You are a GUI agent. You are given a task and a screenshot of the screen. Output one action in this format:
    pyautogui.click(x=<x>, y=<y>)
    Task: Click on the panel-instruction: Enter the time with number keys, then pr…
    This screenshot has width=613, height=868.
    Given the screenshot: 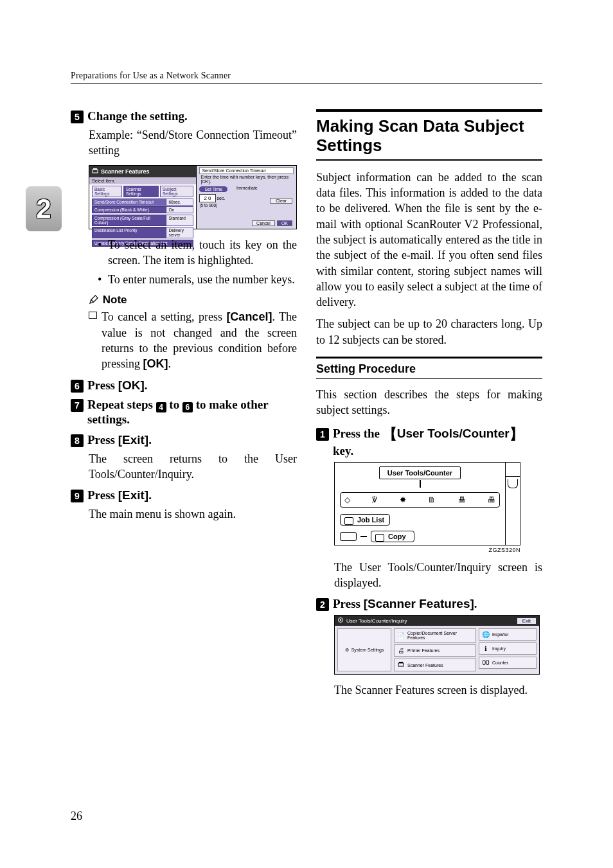 What is the action you would take?
    pyautogui.click(x=247, y=179)
    